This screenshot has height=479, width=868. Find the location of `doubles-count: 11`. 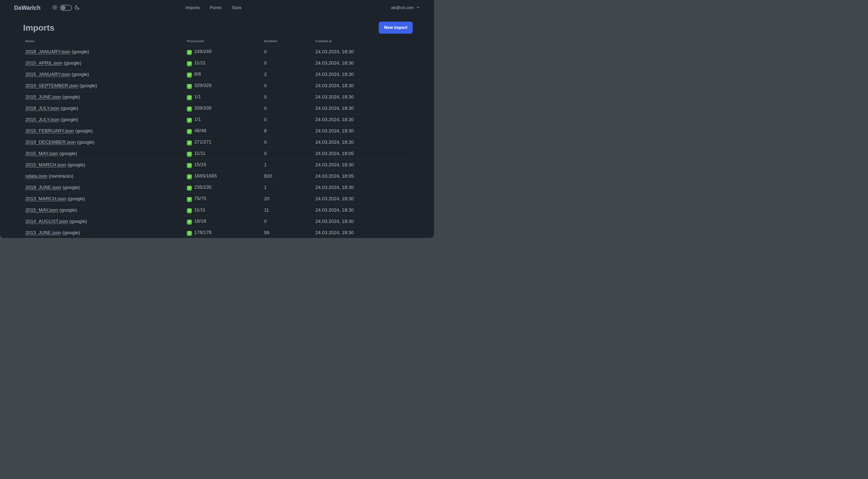

doubles-count: 11 is located at coordinates (286, 210).